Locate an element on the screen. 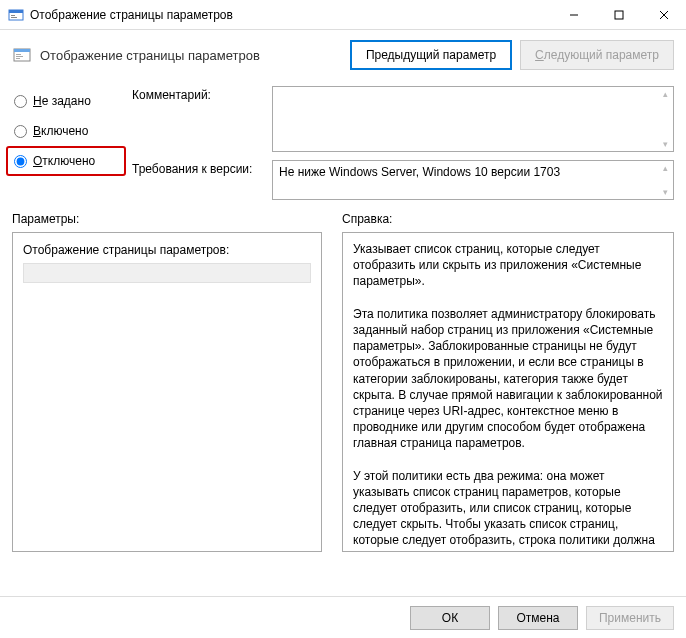 This screenshot has width=686, height=638. apply-button: Применить is located at coordinates (630, 618).